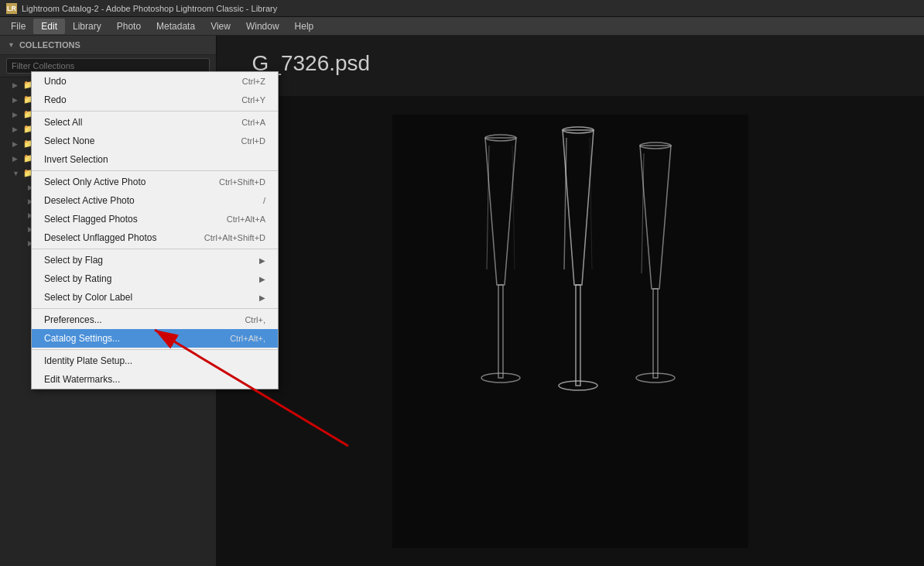 The width and height of the screenshot is (924, 566). What do you see at coordinates (155, 219) in the screenshot?
I see `menu-item-select-flagged: Select Flagged Photos Ctrl+Alt+A` at bounding box center [155, 219].